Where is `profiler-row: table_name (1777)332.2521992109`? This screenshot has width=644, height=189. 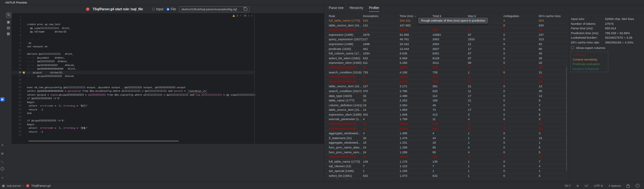 profiler-row: table_name (1777)332.2521992109 is located at coordinates (445, 100).